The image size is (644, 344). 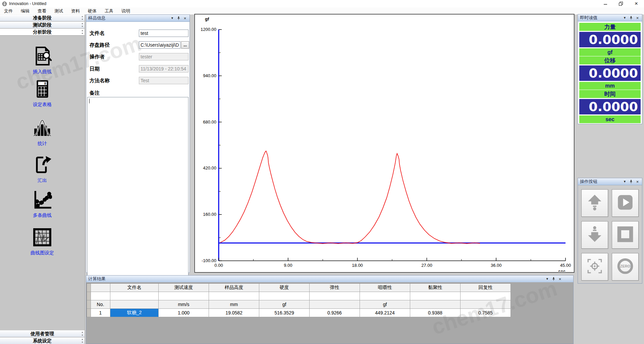 What do you see at coordinates (486, 288) in the screenshot?
I see `column-header-resilience: 回复性` at bounding box center [486, 288].